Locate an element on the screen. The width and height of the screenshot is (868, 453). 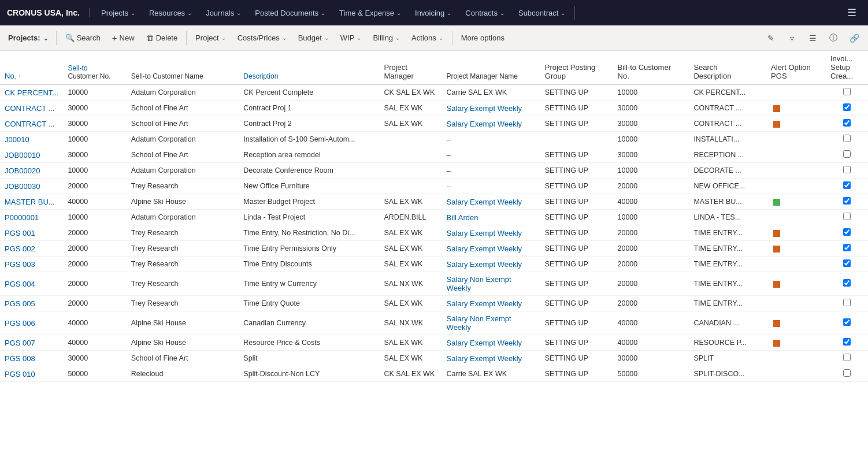
cell-no: PGS 008 is located at coordinates (31, 358).